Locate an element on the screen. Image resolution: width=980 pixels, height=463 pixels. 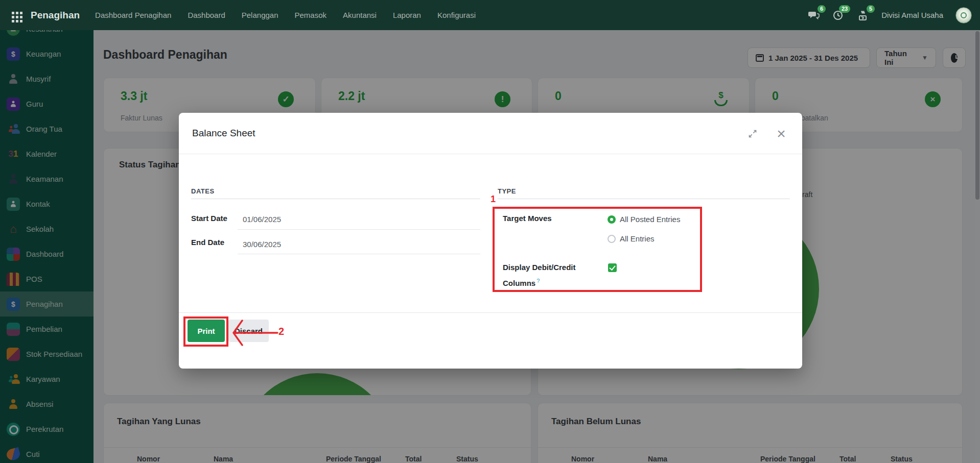
end-date-label: End Date is located at coordinates (207, 242).